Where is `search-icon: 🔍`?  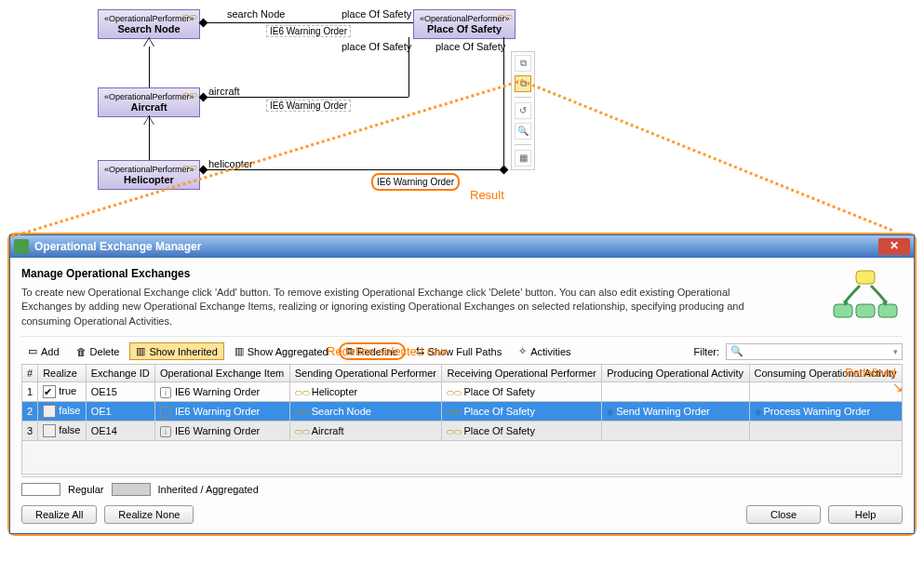 search-icon: 🔍 is located at coordinates (737, 352).